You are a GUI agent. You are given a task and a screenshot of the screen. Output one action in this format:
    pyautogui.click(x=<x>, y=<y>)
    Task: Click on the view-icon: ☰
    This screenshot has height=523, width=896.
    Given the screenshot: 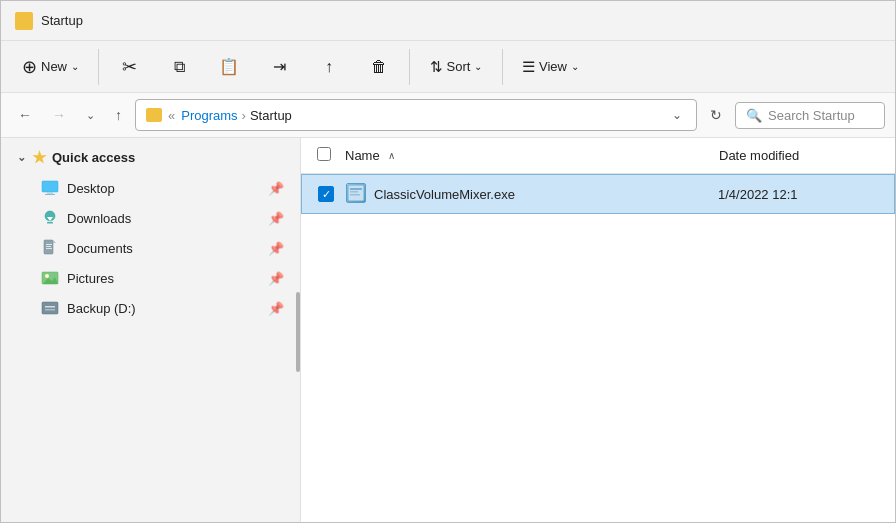 What is the action you would take?
    pyautogui.click(x=528, y=66)
    